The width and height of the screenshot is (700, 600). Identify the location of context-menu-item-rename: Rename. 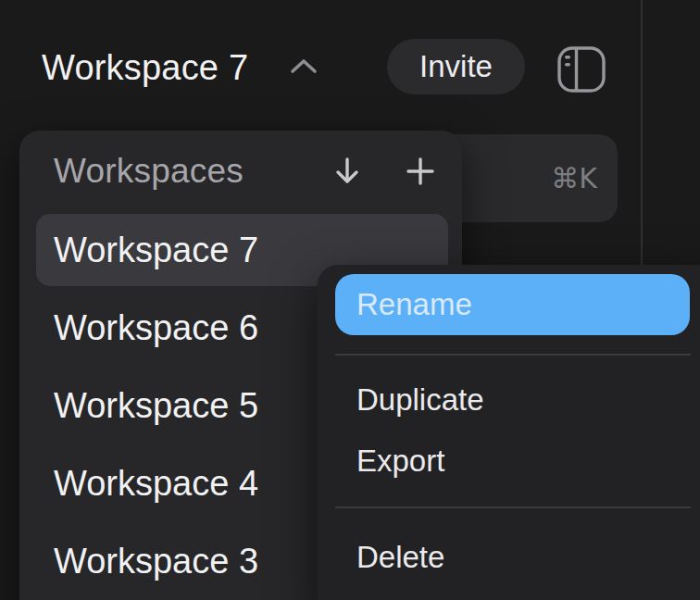
(513, 305).